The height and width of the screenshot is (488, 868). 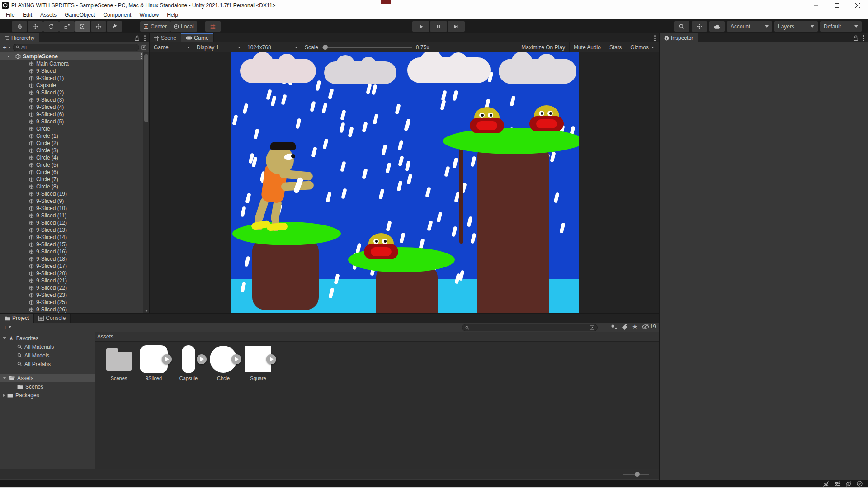 I want to click on hand-tool-button, so click(x=19, y=26).